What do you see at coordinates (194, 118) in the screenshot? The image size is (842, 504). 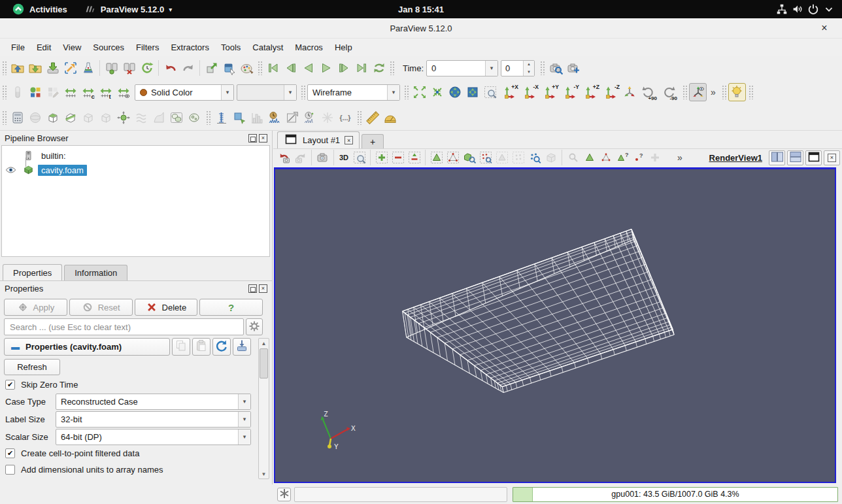 I see `extract-block-button` at bounding box center [194, 118].